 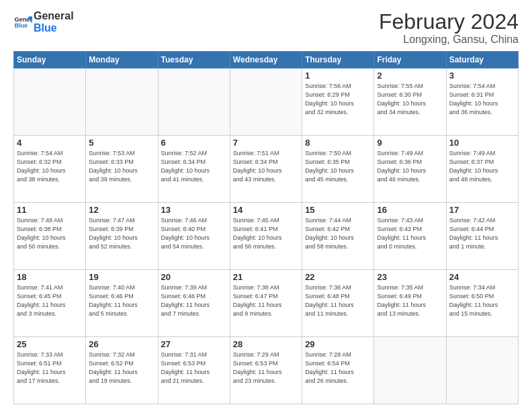 What do you see at coordinates (482, 234) in the screenshot?
I see `day-info: Sunrise: 7:42 AM Sunset: 6:44 PM Dayligh…` at bounding box center [482, 234].